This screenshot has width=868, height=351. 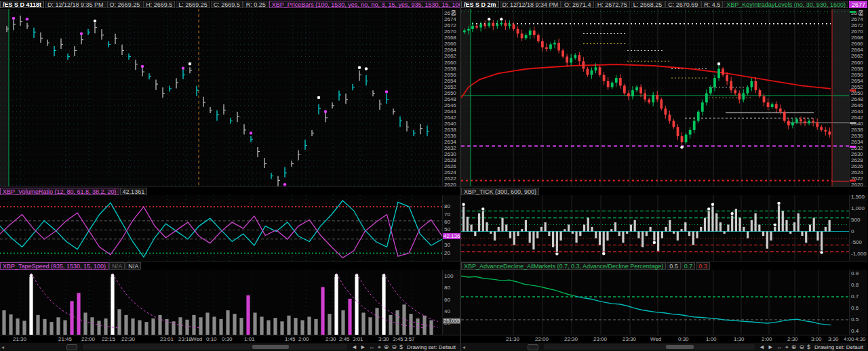 I want to click on chart-header-left: /ES S D 4118tD: 12/12/18 9:35 PMO: 2669.…, so click(x=230, y=4).